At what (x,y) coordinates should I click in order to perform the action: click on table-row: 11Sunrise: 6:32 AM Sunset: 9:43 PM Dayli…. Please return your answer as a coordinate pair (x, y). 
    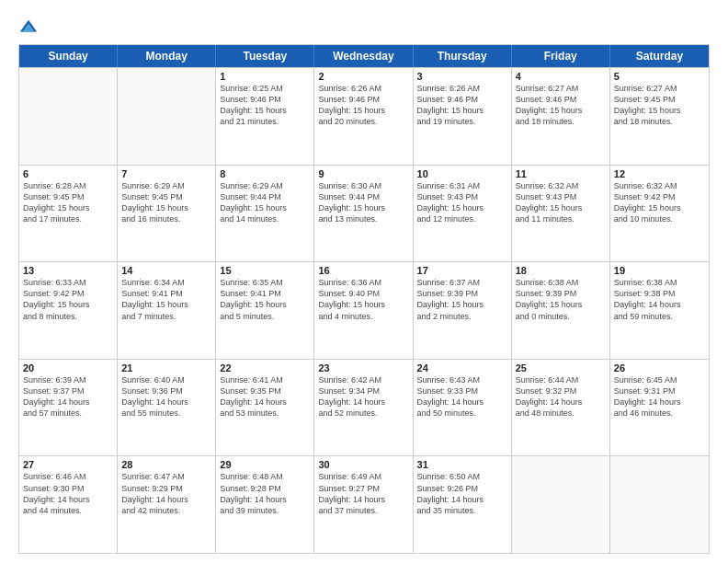
    Looking at the image, I should click on (561, 213).